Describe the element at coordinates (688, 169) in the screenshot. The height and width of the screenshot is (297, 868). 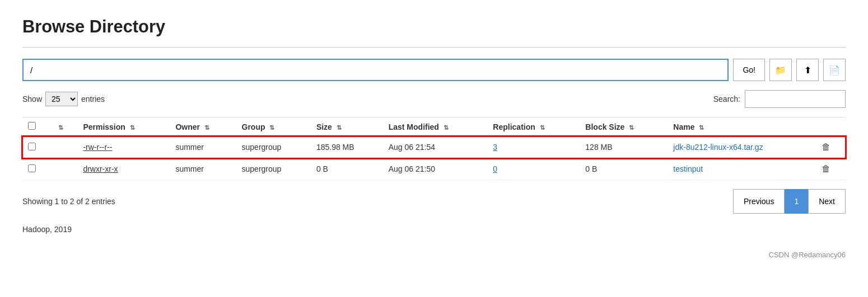
I see `file-name-link: testinput` at that location.